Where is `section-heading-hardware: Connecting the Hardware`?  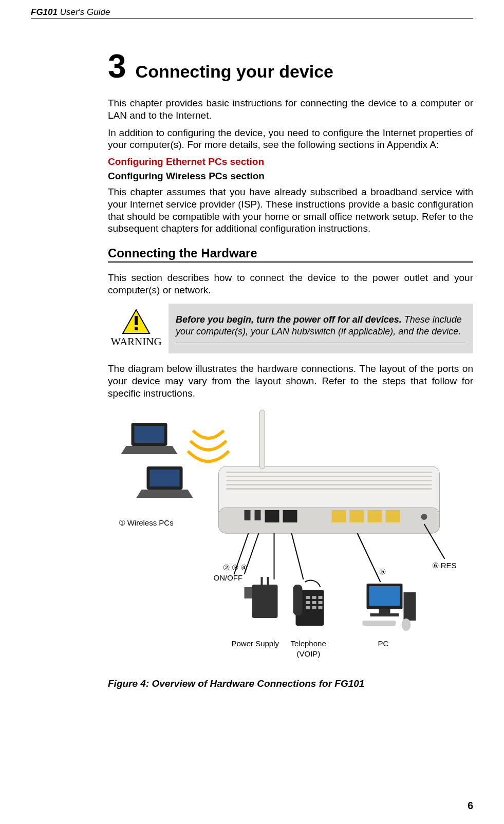 section-heading-hardware: Connecting the Hardware is located at coordinates (291, 254).